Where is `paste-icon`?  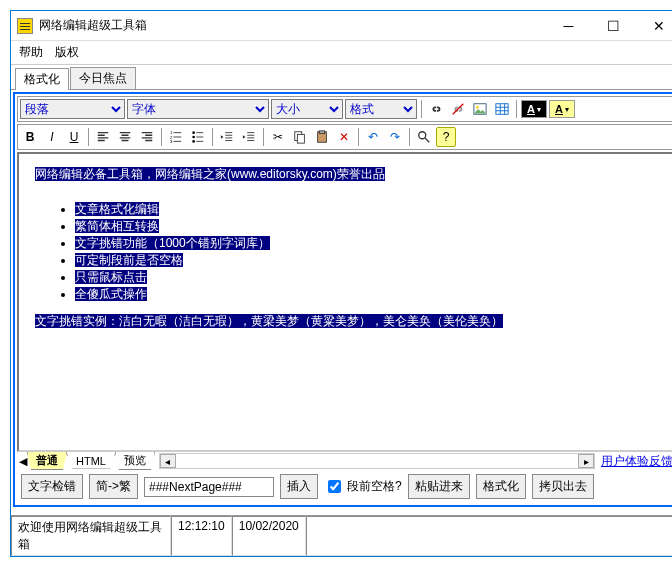
paste-icon is located at coordinates (322, 137).